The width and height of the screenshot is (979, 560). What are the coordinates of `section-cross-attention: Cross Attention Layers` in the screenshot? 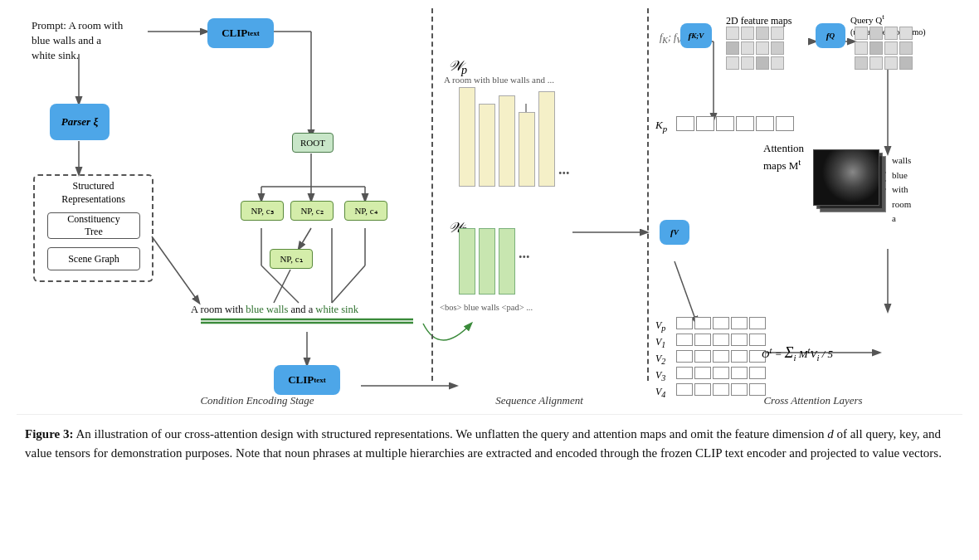 It's located at (813, 401).